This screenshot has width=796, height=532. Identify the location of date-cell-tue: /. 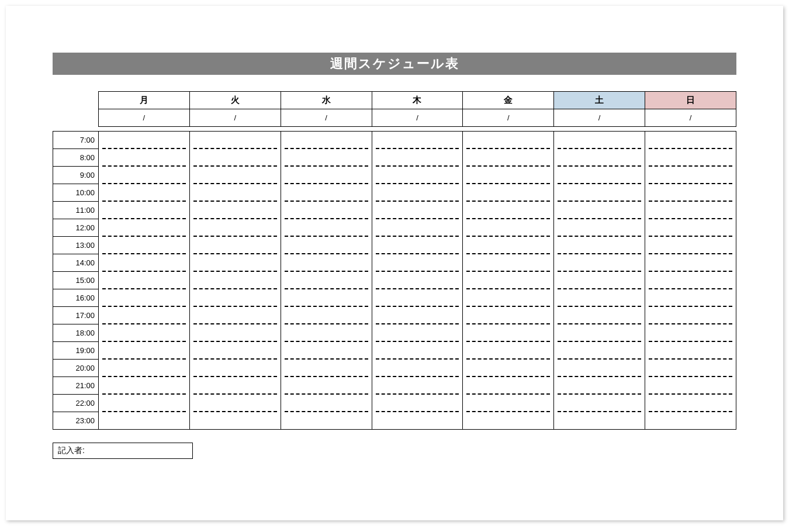
(235, 118).